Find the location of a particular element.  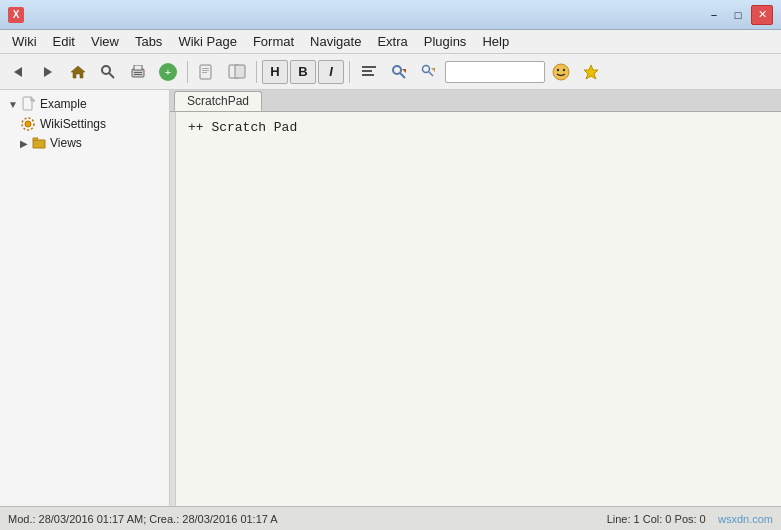

italic-button: I is located at coordinates (331, 72).